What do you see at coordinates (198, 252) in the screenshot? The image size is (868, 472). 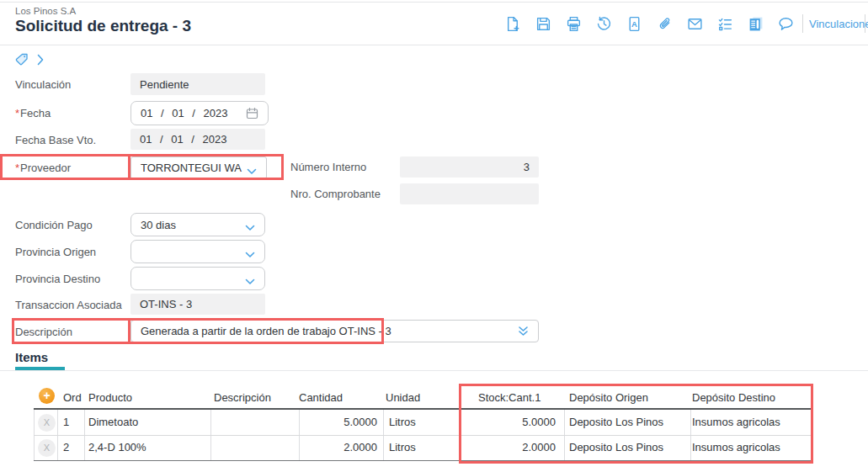 I see `provincia-origen-dropdown` at bounding box center [198, 252].